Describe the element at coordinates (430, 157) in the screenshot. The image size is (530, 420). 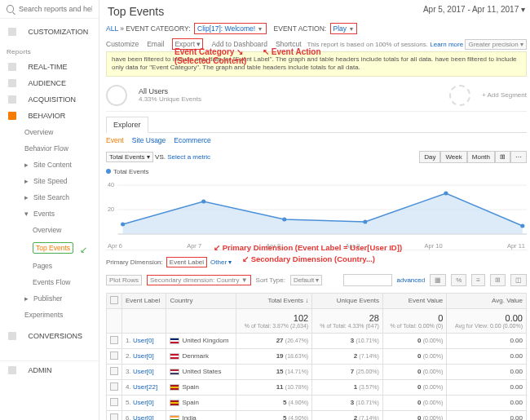
I see `view-day: Day` at that location.